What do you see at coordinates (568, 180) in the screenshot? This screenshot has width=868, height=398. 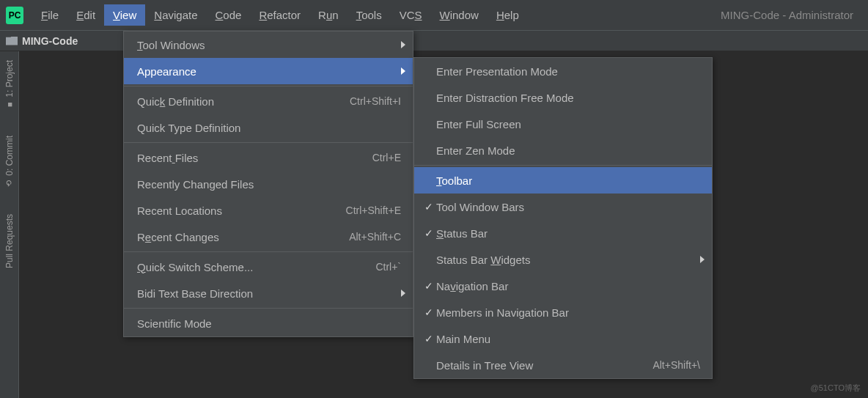 I see `menu-item-label: Toolbar` at bounding box center [568, 180].